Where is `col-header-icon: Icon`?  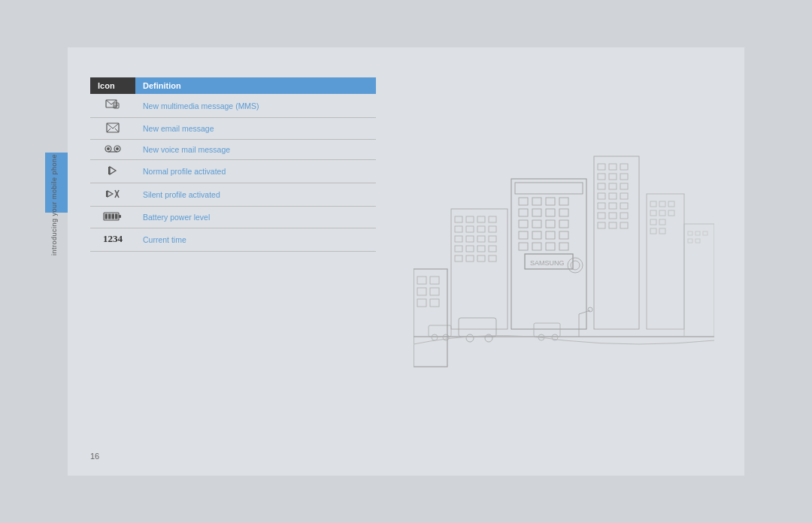 col-header-icon: Icon is located at coordinates (113, 86).